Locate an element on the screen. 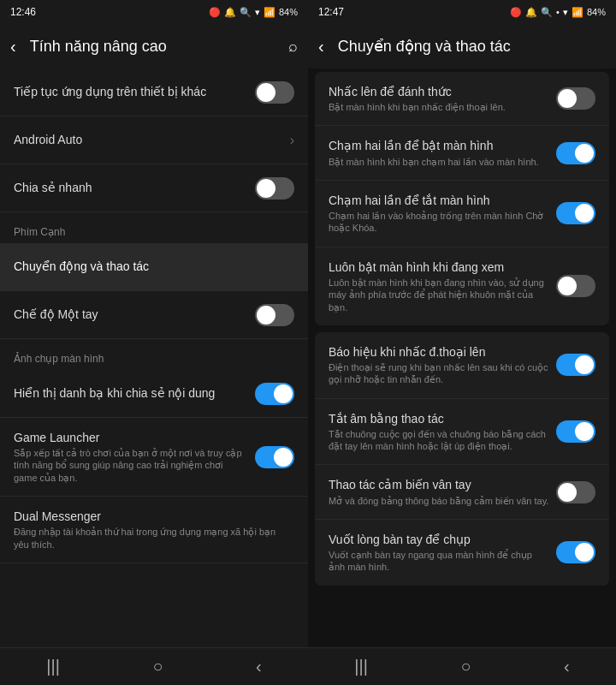  list-item-tiep-tuc: Tiếp tục ứng dụng trên thiết bị khác is located at coordinates (154, 92).